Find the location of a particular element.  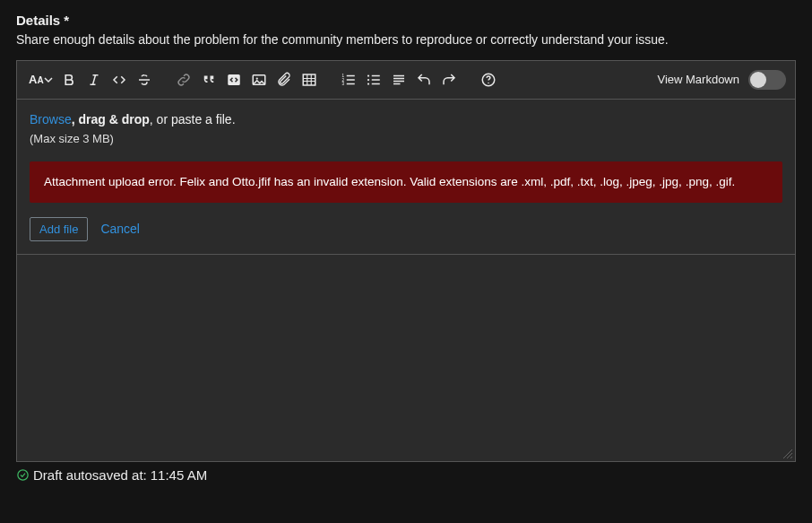

table-button is located at coordinates (309, 80).